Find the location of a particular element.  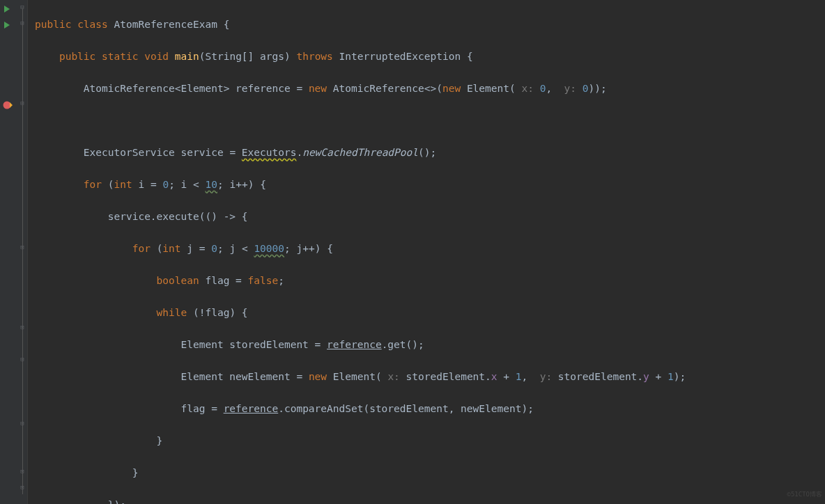

code-line: flag = reference.compareAndSet(storedEle… is located at coordinates (360, 409).